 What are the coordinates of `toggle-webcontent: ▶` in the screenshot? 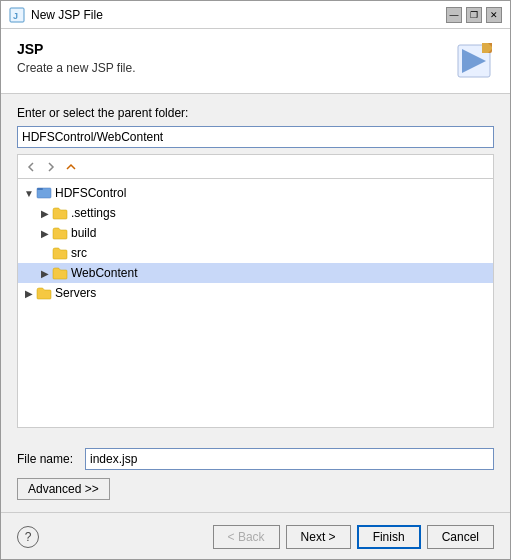 It's located at (45, 274).